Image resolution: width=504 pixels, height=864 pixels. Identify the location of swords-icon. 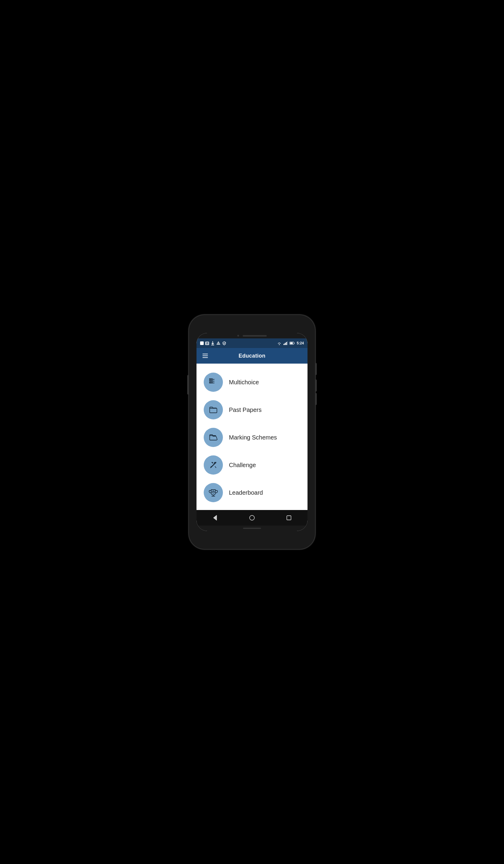
(213, 465).